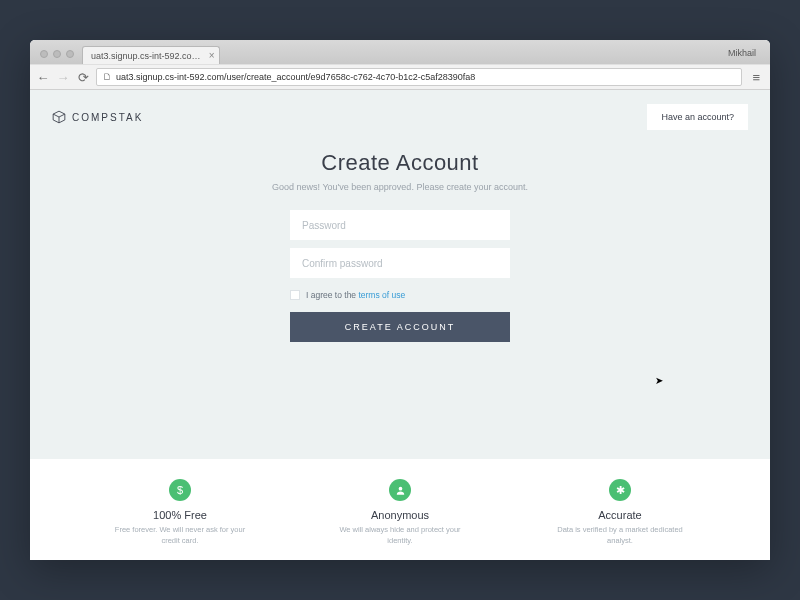  Describe the element at coordinates (295, 295) in the screenshot. I see `terms-checkbox` at that location.